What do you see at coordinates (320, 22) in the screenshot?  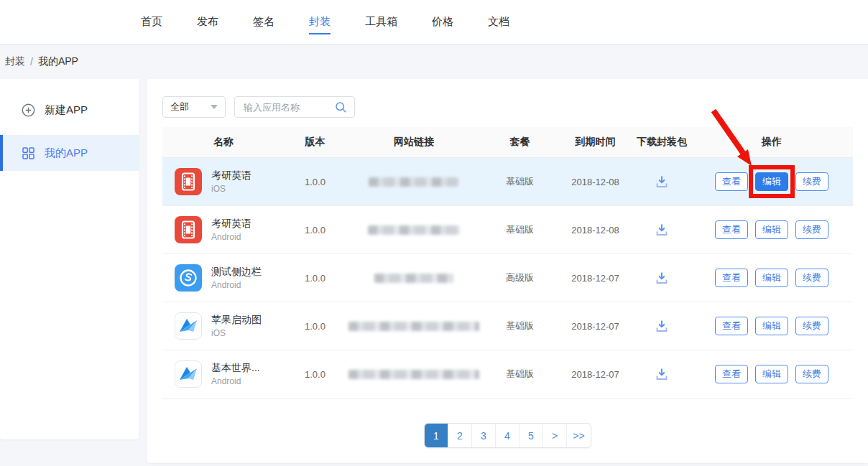 I see `nav-item-3: 封装` at bounding box center [320, 22].